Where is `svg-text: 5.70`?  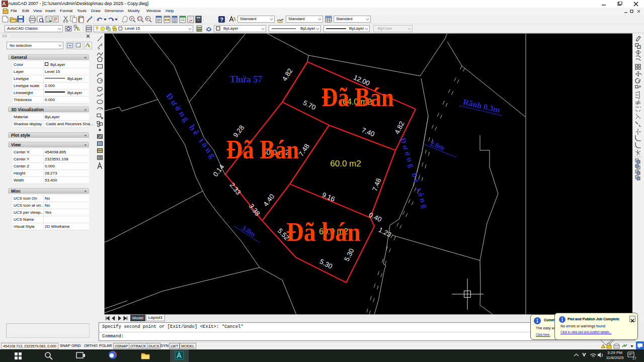
svg-text: 5.70 is located at coordinates (309, 105).